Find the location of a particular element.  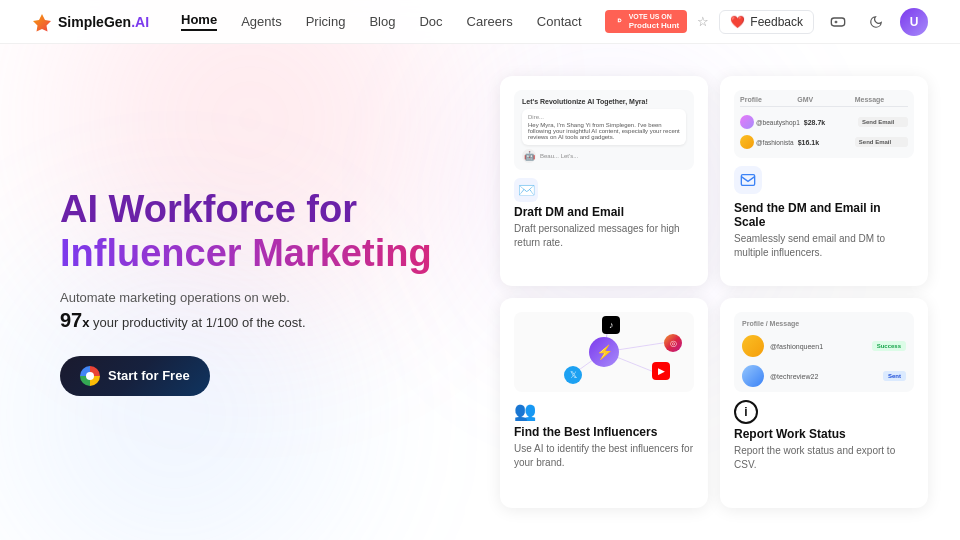

send-email-btn-2: Send Email is located at coordinates (882, 142).